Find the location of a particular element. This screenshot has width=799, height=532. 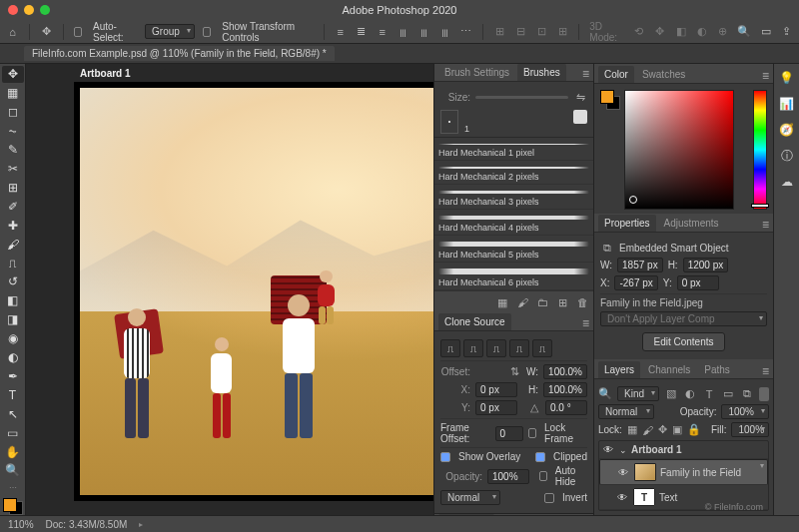

height-field: 100.0% is located at coordinates (565, 389).